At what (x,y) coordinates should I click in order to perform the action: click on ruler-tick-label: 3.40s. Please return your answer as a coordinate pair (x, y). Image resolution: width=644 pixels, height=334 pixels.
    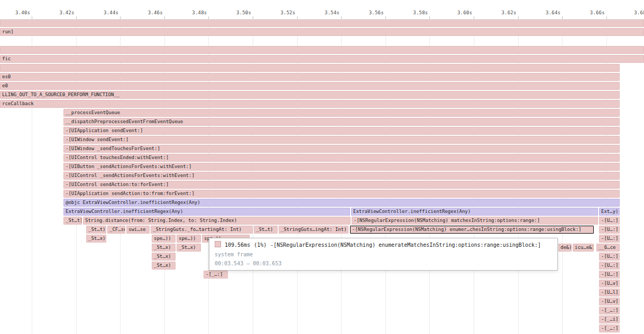
    Looking at the image, I should click on (15, 13).